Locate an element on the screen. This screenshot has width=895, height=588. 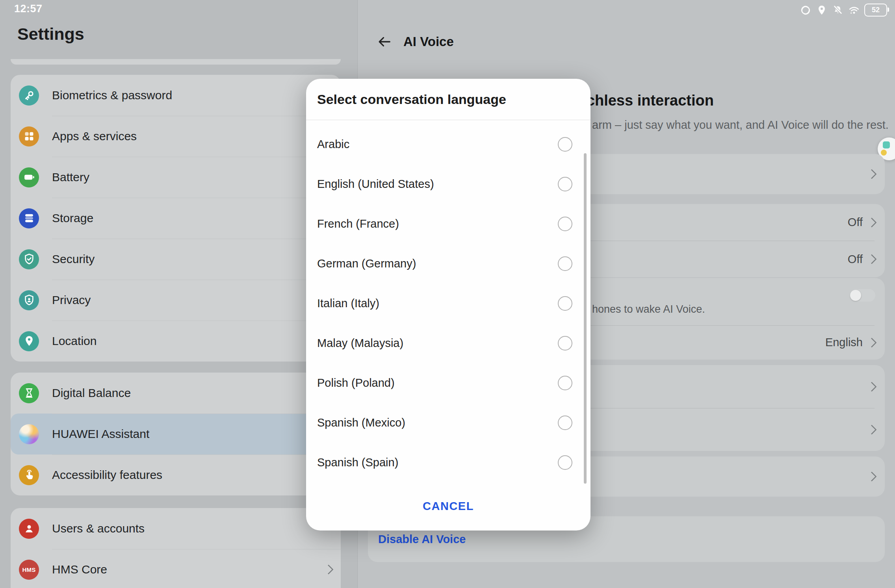
sidebar-item-label: Users & accounts is located at coordinates (98, 529).